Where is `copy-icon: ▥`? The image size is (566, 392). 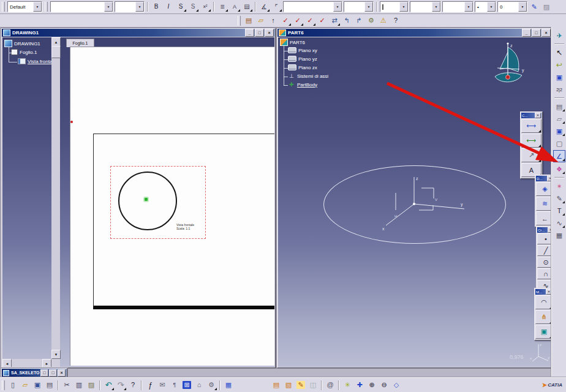
copy-icon: ▥ is located at coordinates (79, 385).